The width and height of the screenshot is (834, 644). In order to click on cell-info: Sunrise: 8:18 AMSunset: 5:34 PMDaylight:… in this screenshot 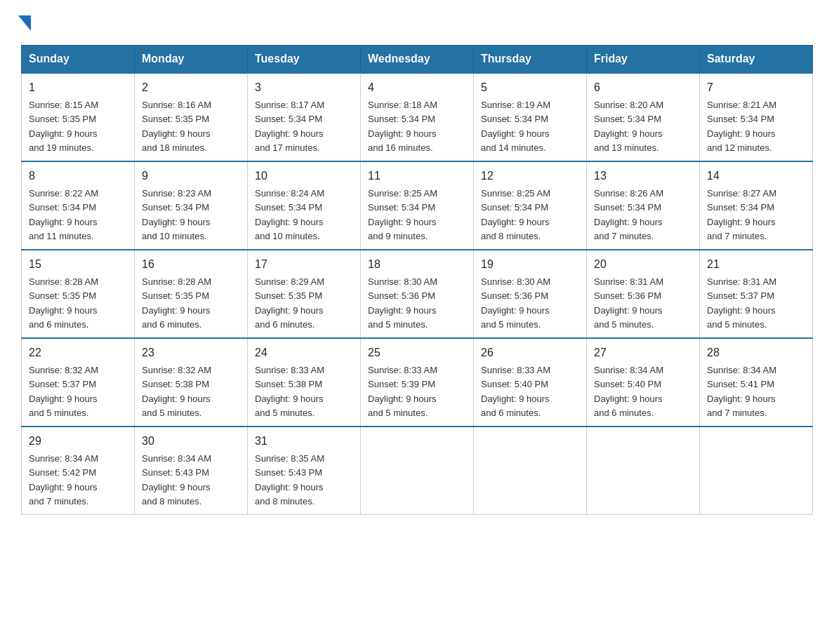, I will do `click(403, 126)`.